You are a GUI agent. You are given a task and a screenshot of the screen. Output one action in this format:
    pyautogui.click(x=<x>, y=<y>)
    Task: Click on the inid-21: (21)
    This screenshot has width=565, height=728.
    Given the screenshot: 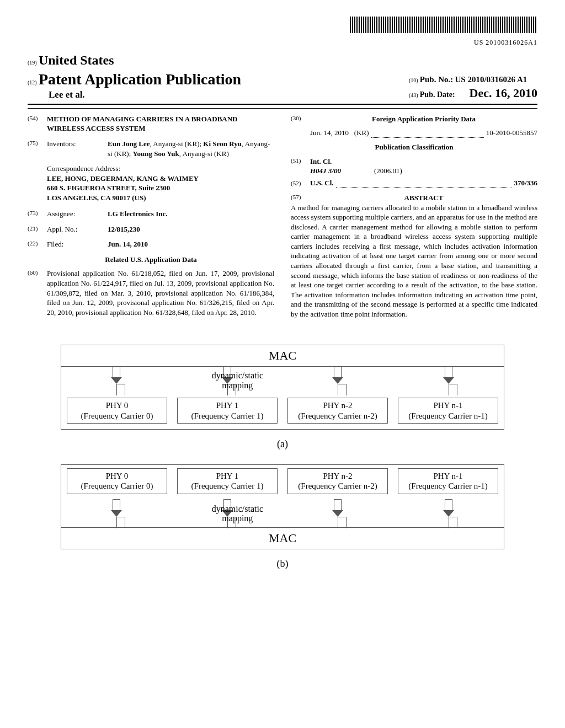 What is the action you would take?
    pyautogui.click(x=38, y=229)
    